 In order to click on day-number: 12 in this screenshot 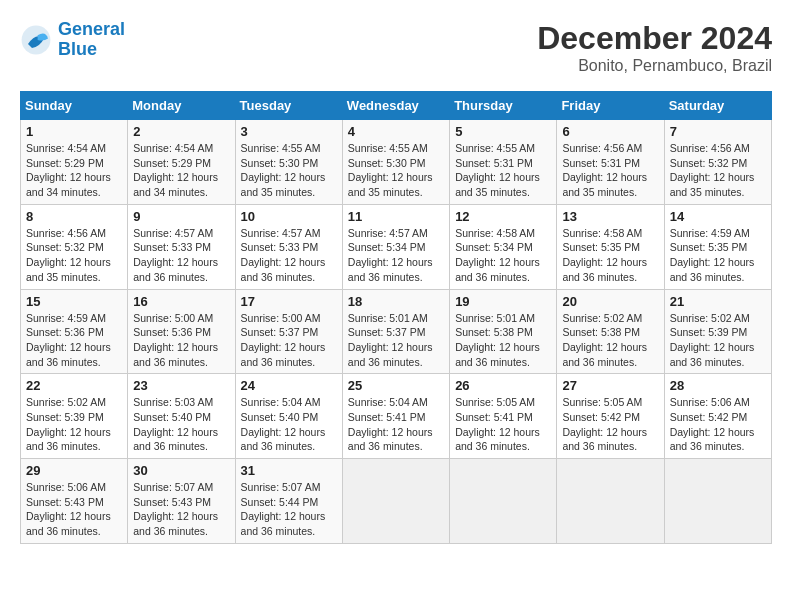, I will do `click(503, 216)`.